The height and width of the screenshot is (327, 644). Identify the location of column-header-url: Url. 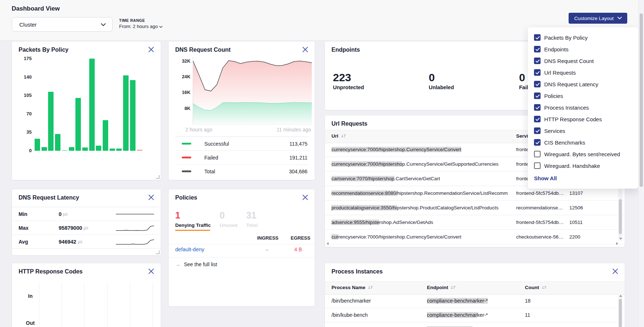
(339, 136).